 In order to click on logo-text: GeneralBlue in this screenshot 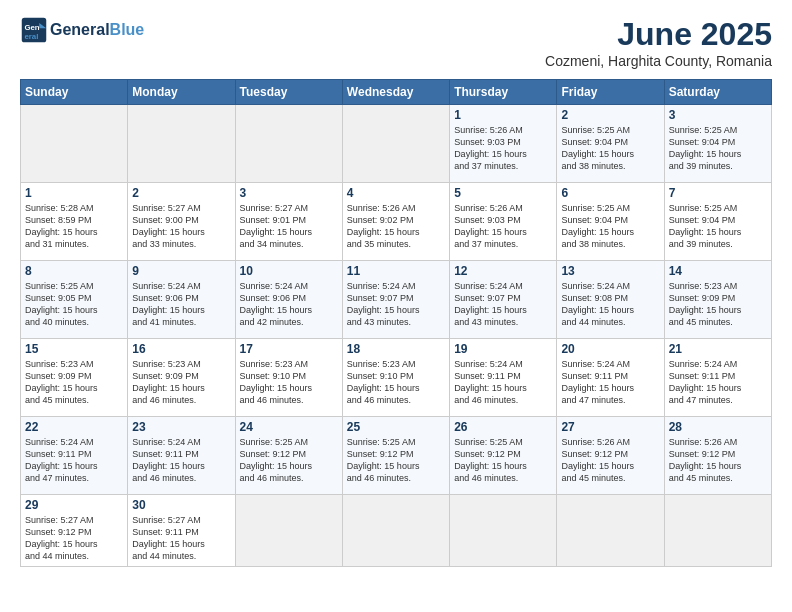, I will do `click(97, 30)`.